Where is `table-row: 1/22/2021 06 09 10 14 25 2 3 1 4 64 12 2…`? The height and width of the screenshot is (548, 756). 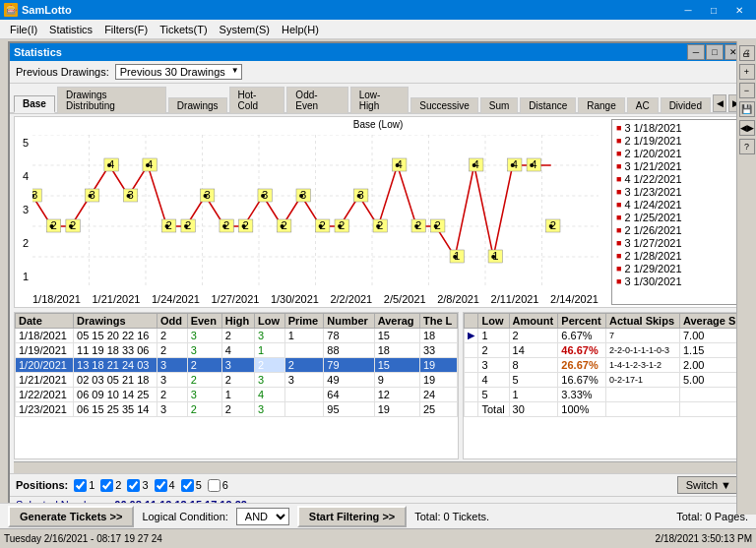 table-row: 1/22/2021 06 09 10 14 25 2 3 1 4 64 12 2… is located at coordinates (236, 396).